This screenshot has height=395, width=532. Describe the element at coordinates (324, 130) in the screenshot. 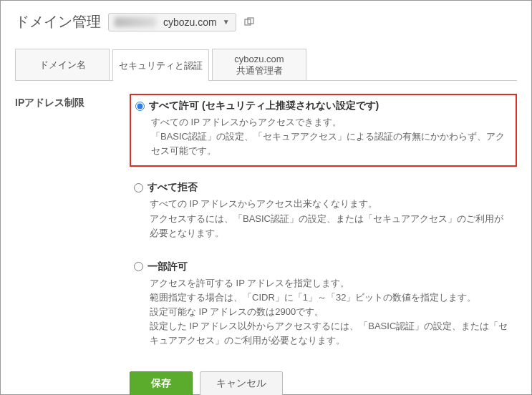

I see `option-allow-all: すべて許可 (セキュリティ上推奨されない設定です) すべての IP アドレスから…` at that location.